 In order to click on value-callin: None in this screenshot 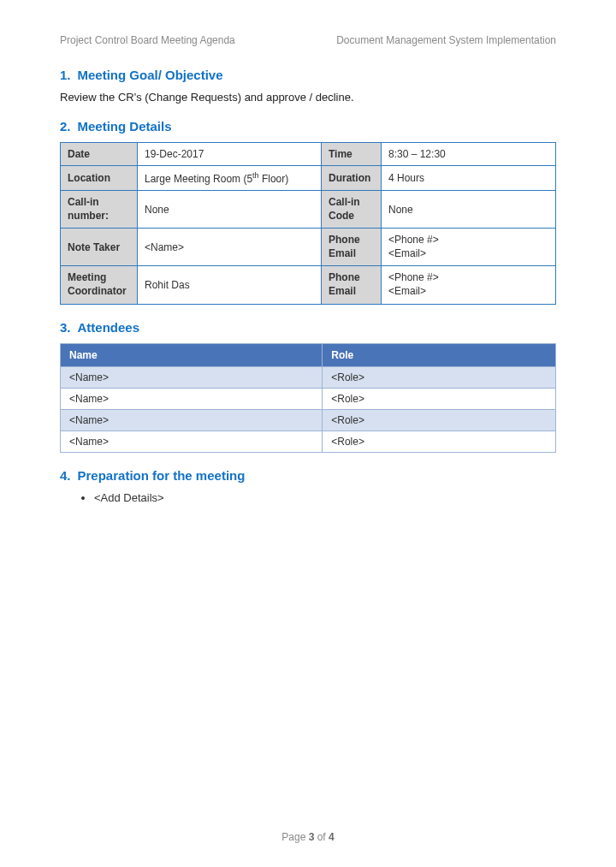, I will do `click(229, 210)`.